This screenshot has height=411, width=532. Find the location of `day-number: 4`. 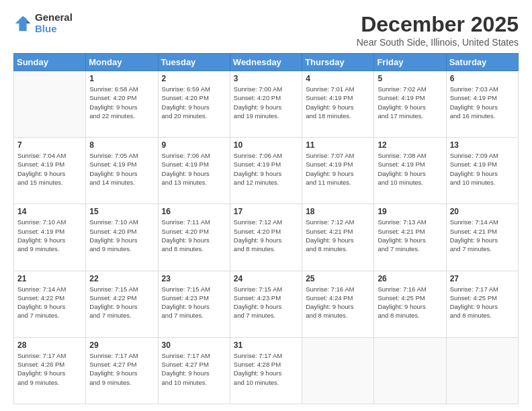

day-number: 4 is located at coordinates (338, 79).